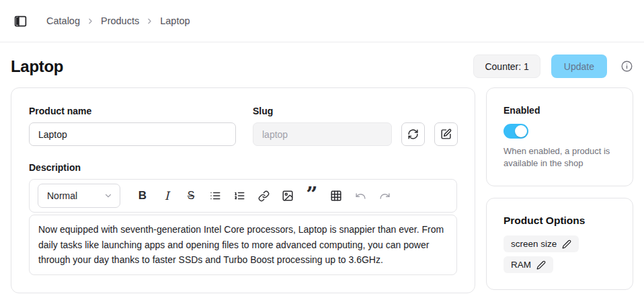 The height and width of the screenshot is (296, 644). I want to click on counter-button: Counter: 1, so click(507, 66).